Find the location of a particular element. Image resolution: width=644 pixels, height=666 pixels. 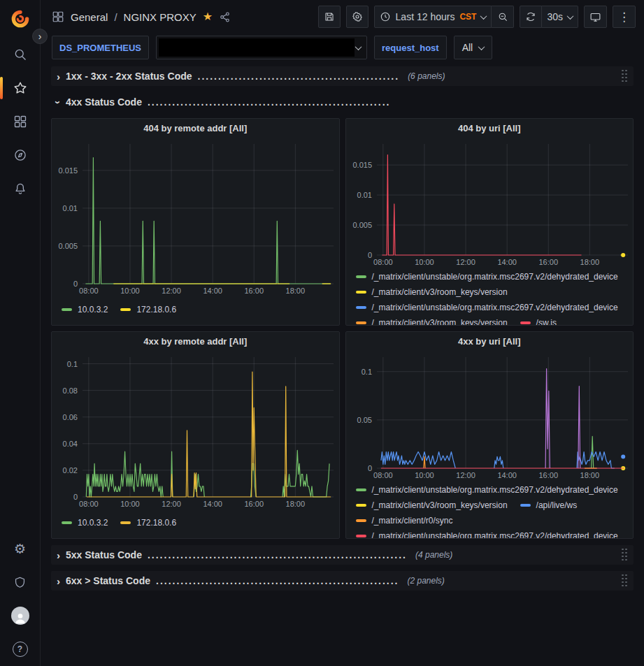

apps-grid-icon is located at coordinates (58, 17).